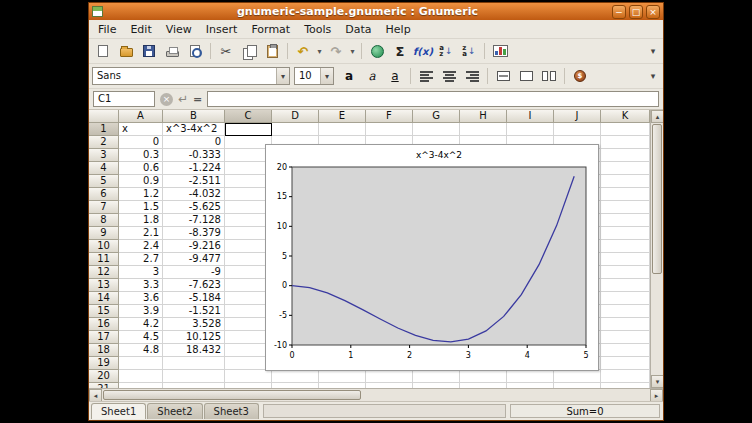 This screenshot has width=752, height=423. What do you see at coordinates (626, 272) in the screenshot?
I see `cell-K12` at bounding box center [626, 272].